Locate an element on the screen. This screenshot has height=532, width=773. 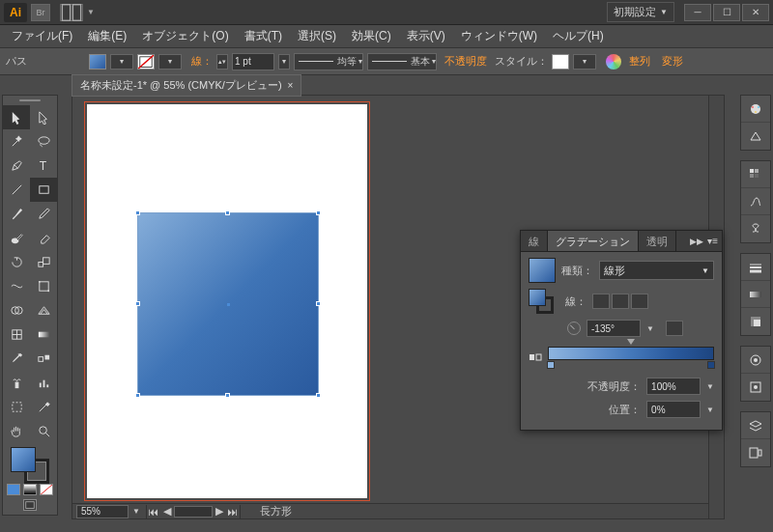
arrange-documents-button is located at coordinates (72, 13).